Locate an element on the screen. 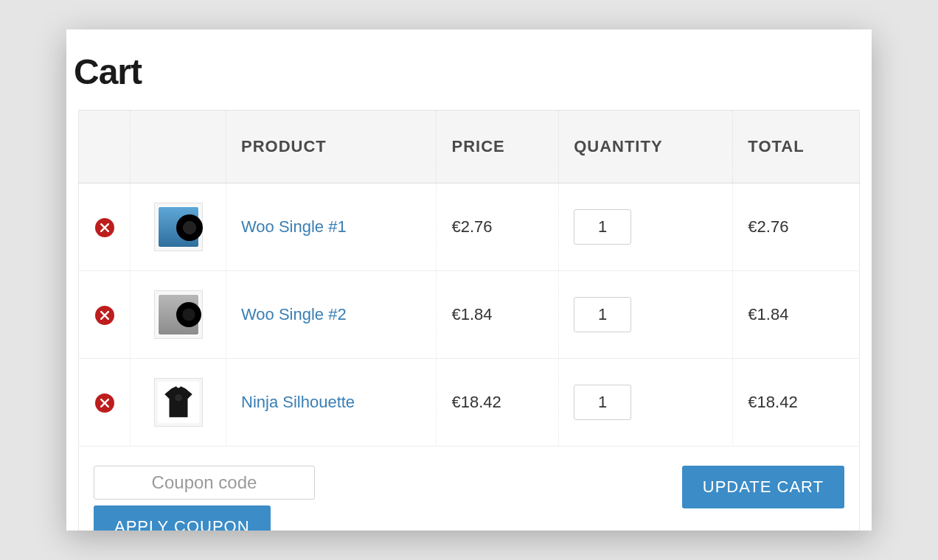  coupon-code-input is located at coordinates (204, 483).